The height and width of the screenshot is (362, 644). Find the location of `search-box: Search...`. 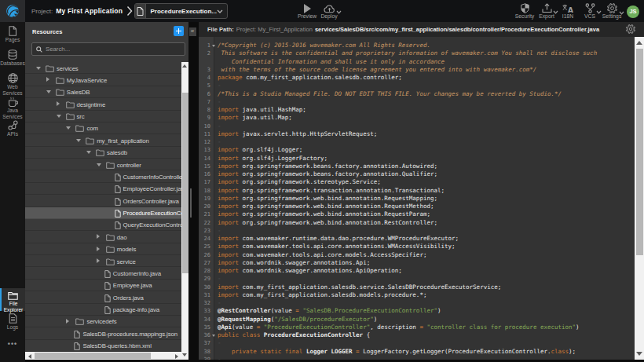

search-box: Search... is located at coordinates (108, 49).